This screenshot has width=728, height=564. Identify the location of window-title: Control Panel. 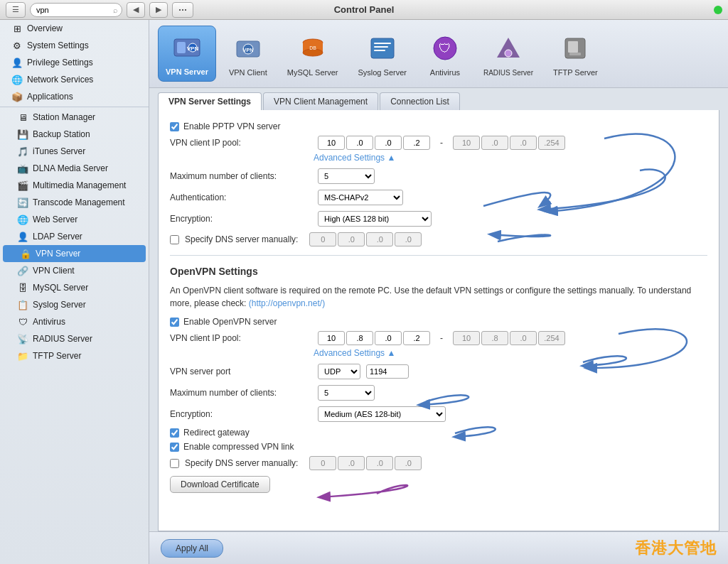
(364, 10).